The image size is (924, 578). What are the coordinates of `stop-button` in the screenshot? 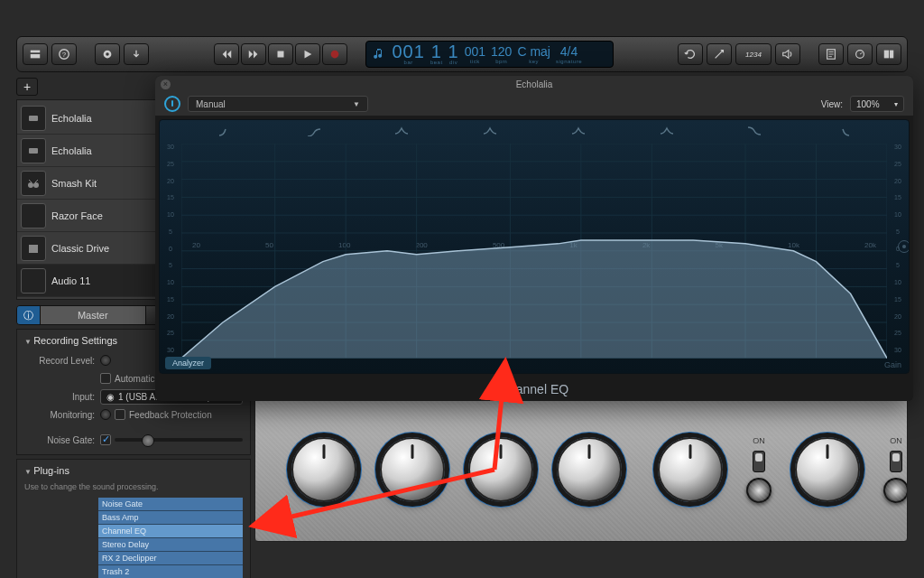 It's located at (281, 54).